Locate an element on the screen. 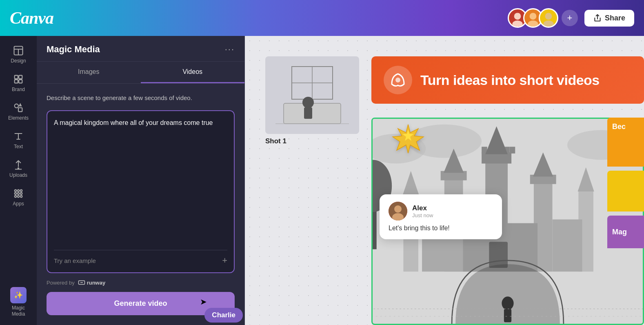 This screenshot has height=325, width=644. share-icon is located at coordinates (597, 18).